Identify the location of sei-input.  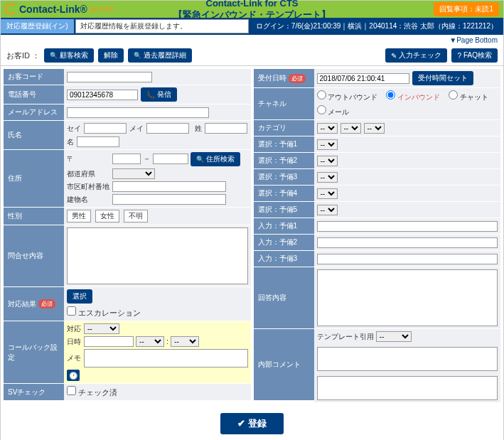
(105, 128).